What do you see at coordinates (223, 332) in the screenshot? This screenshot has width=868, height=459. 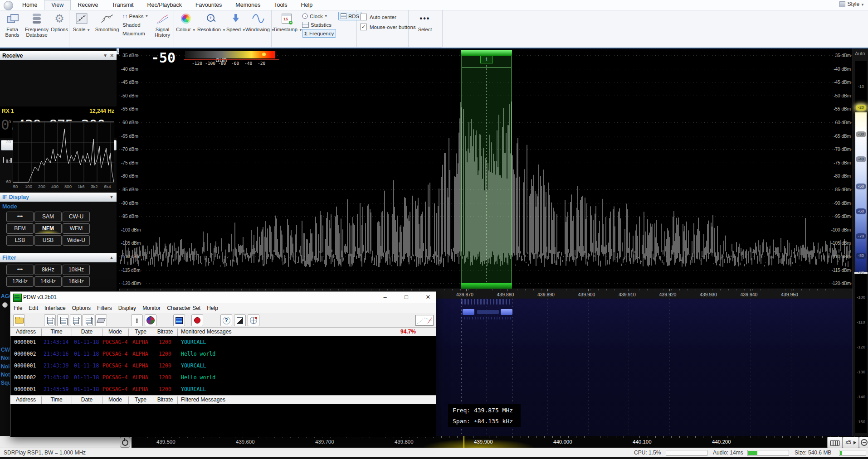 I see `pdw-monitored-header-row: 94.7% AddressTimeDateModeTypeBitrateMoni…` at bounding box center [223, 332].